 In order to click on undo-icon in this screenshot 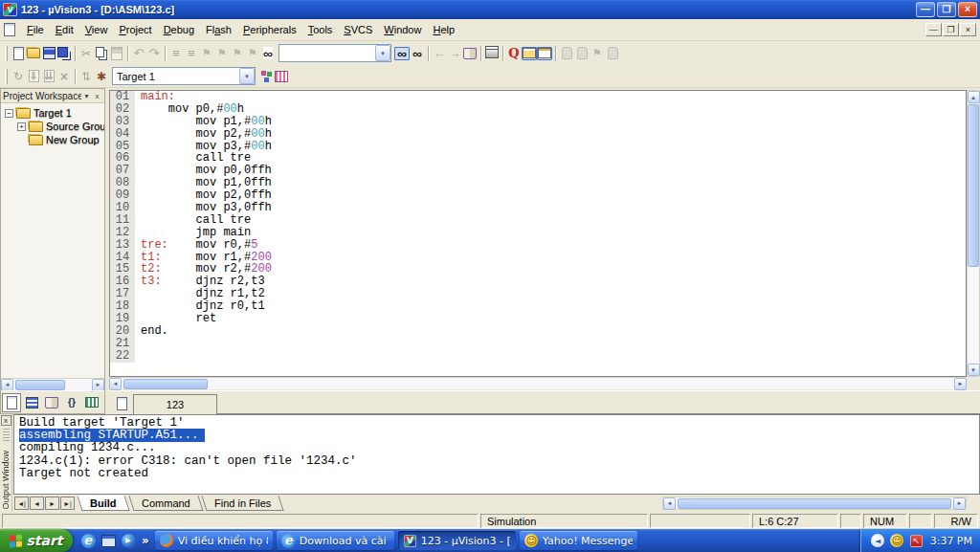, I will do `click(139, 54)`.